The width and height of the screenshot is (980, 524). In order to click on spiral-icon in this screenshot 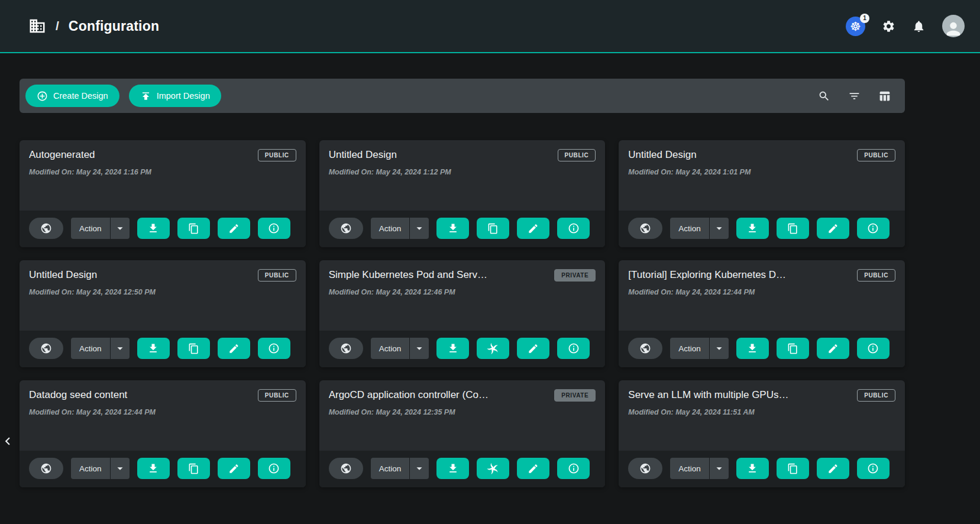, I will do `click(493, 349)`.